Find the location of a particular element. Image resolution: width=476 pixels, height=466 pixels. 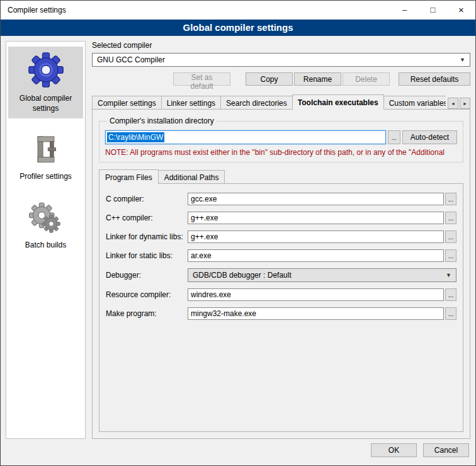

compiler-actions: Set as default Copy Rename Delete Reset … is located at coordinates (281, 79).